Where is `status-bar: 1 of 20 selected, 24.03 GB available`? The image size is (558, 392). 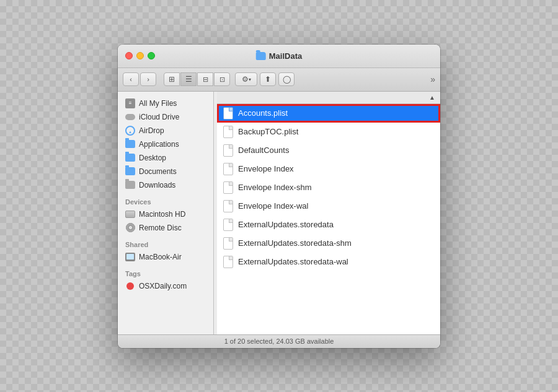 status-bar: 1 of 20 selected, 24.03 GB available is located at coordinates (279, 341).